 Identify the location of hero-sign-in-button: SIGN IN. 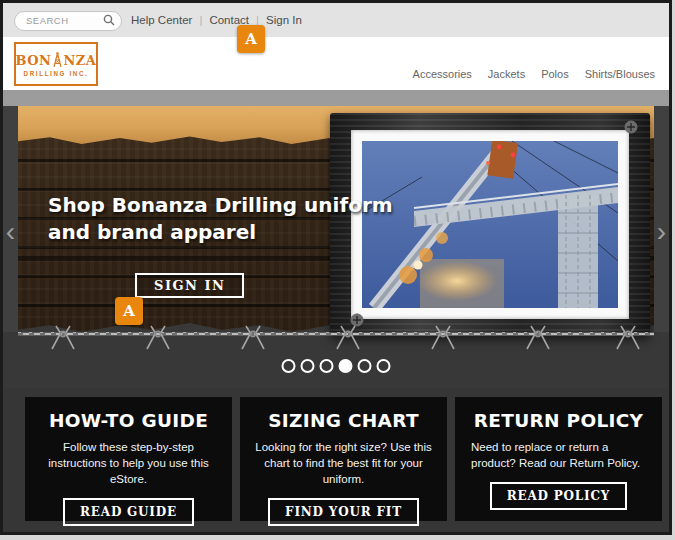
(190, 286).